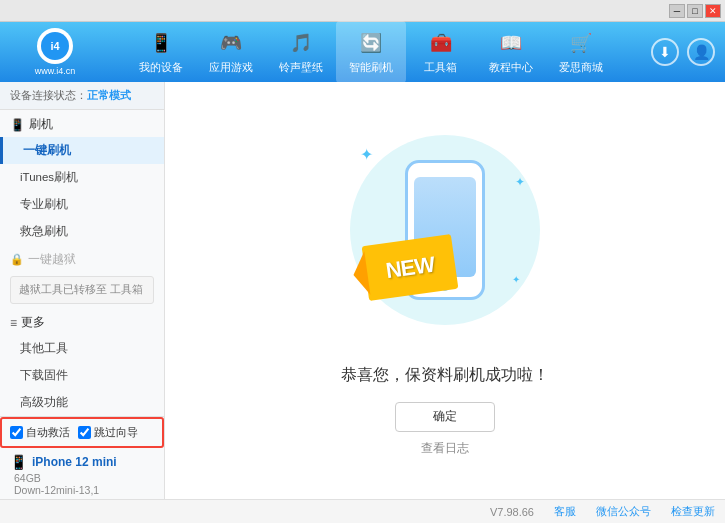  I want to click on device-storage: 64GB, so click(82, 478).